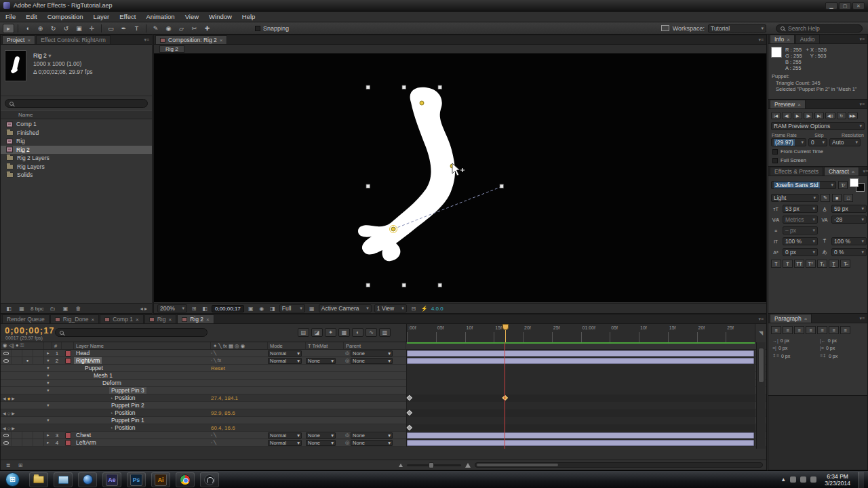  Describe the element at coordinates (9, 413) in the screenshot. I see `add-keyframe-icon: ◇` at that location.